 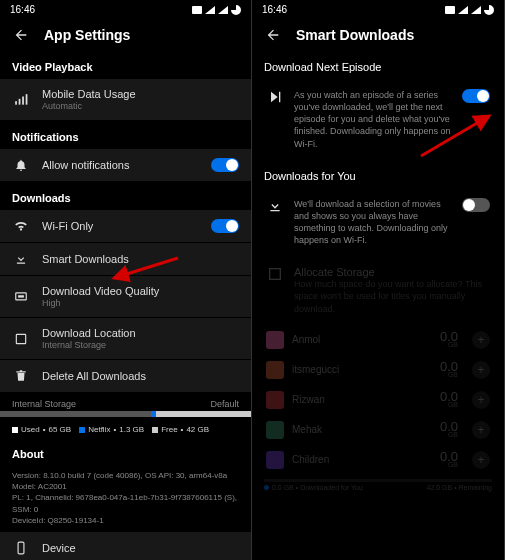 What do you see at coordinates (140, 333) in the screenshot?
I see `row-label: Download Location` at bounding box center [140, 333].